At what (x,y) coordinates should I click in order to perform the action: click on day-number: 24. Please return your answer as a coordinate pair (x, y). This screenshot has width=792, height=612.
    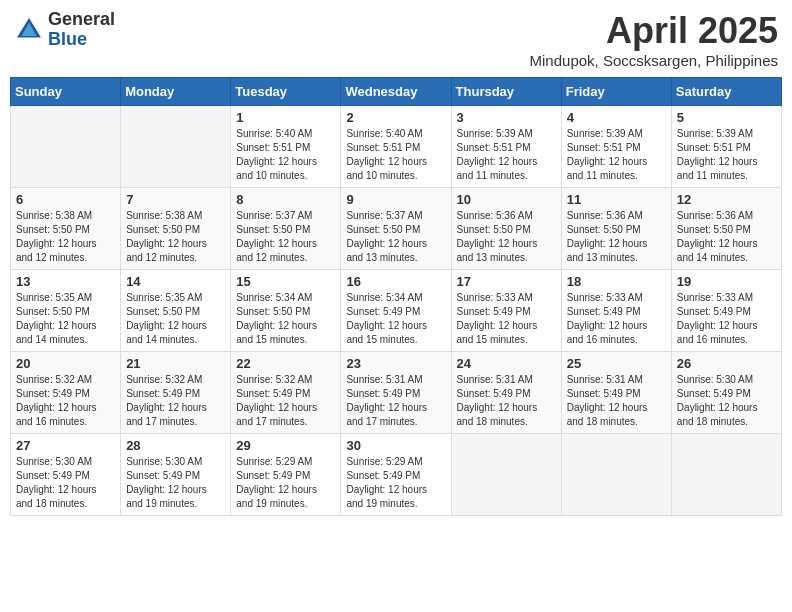
    Looking at the image, I should click on (506, 364).